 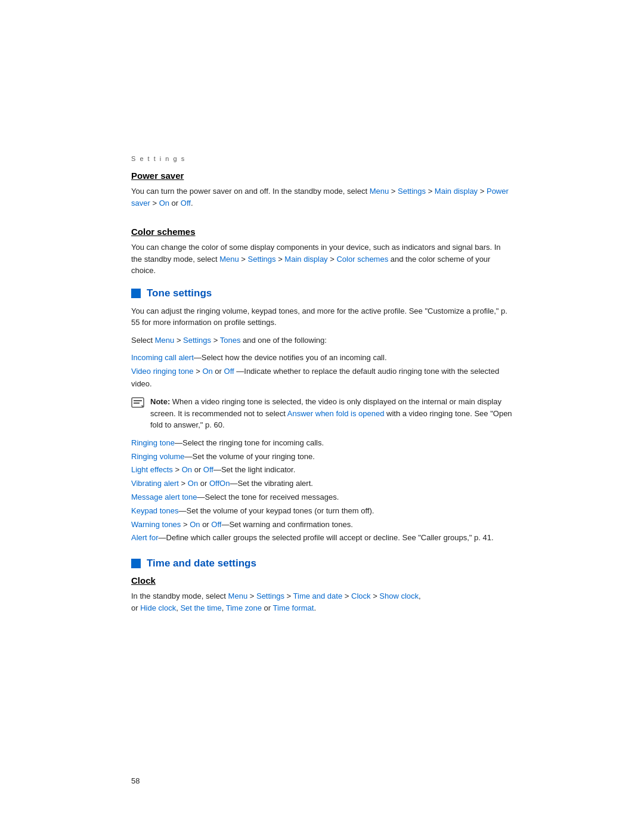 I want to click on power-saver-settings-link: Settings, so click(x=411, y=191).